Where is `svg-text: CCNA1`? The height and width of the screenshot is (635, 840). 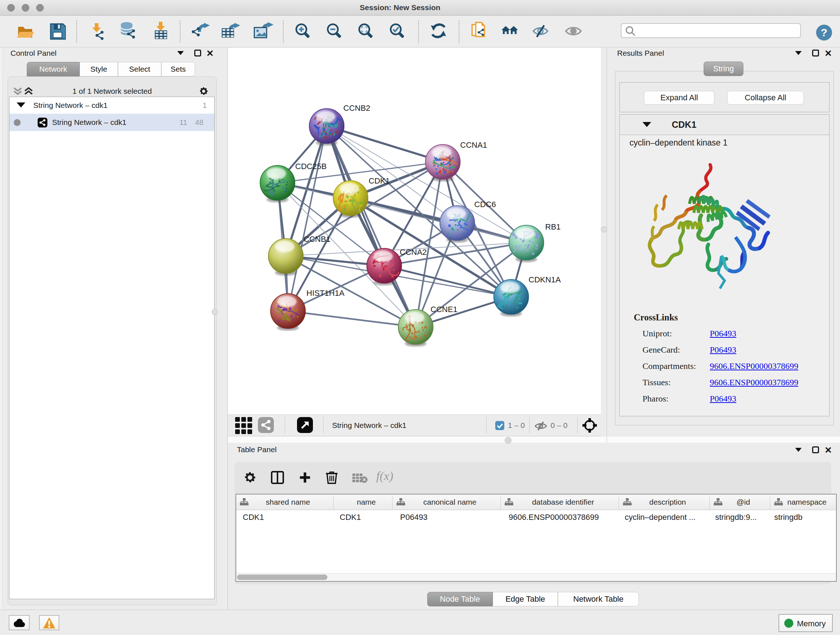 svg-text: CCNA1 is located at coordinates (474, 145).